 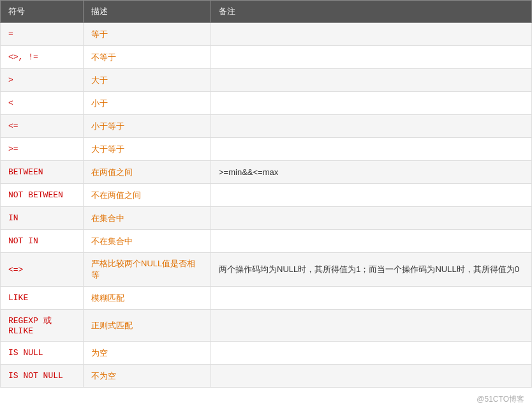 I want to click on cell-symbol: <=>, so click(x=42, y=270).